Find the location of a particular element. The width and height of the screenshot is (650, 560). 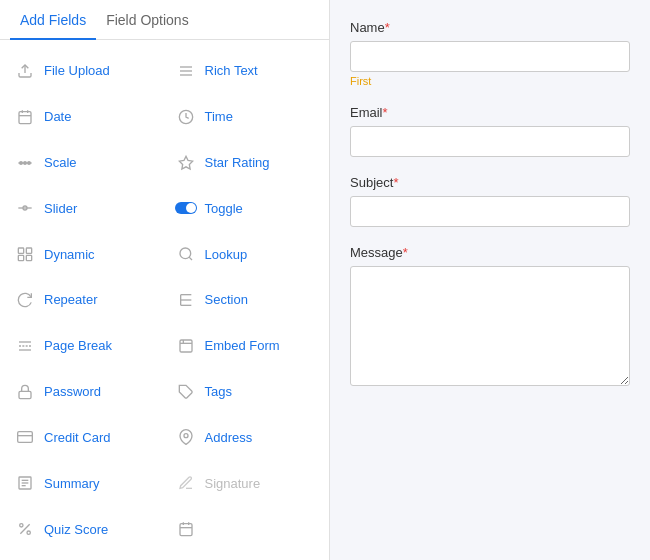

toggle-icon is located at coordinates (186, 208).